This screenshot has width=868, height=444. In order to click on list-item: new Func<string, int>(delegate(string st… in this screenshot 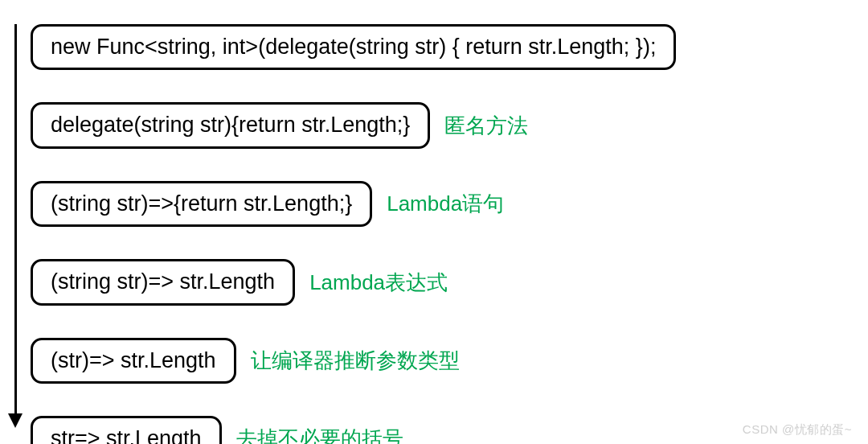, I will do `click(449, 47)`.